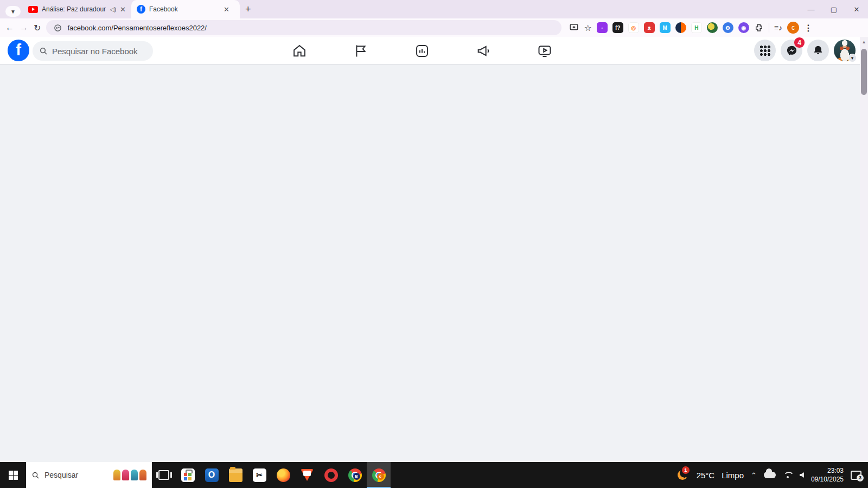 This screenshot has height=488, width=868. Describe the element at coordinates (744, 28) in the screenshot. I see `ext-icon-10: ◉` at that location.